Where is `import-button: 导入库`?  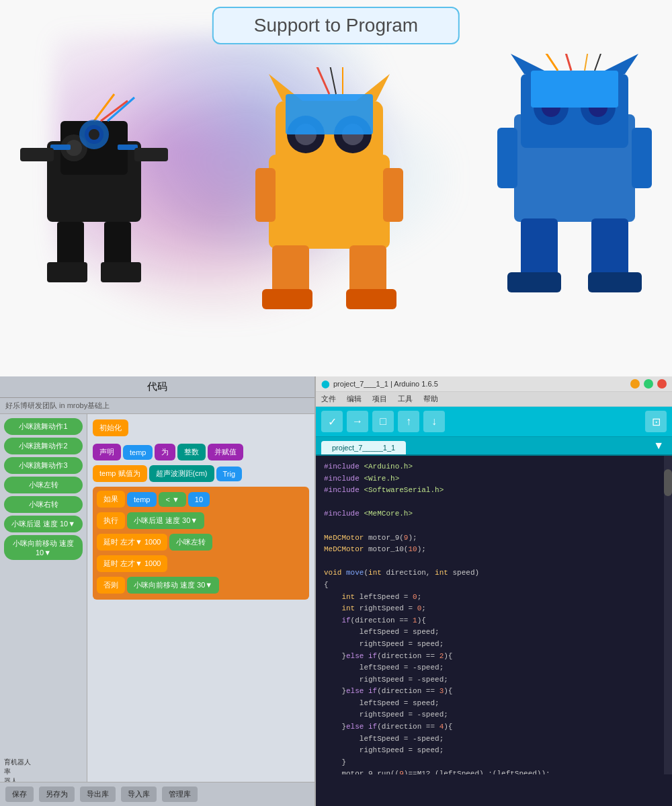 import-button: 导入库 is located at coordinates (138, 795).